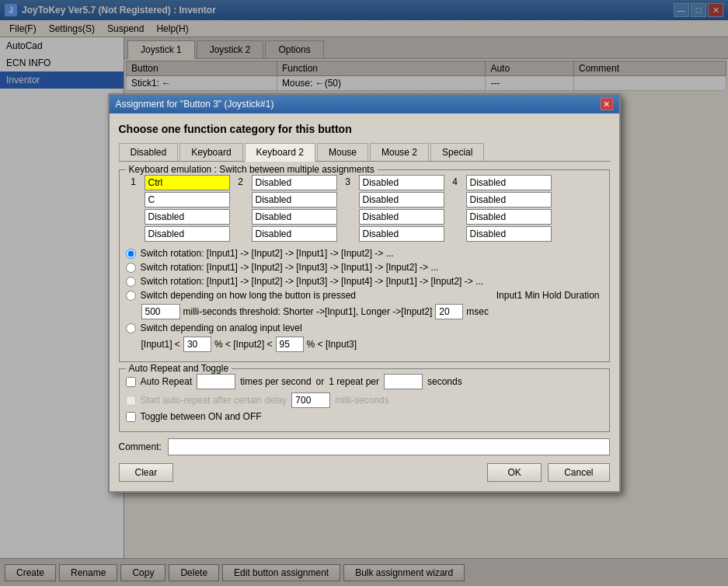  Describe the element at coordinates (388, 447) in the screenshot. I see `comment-input` at that location.